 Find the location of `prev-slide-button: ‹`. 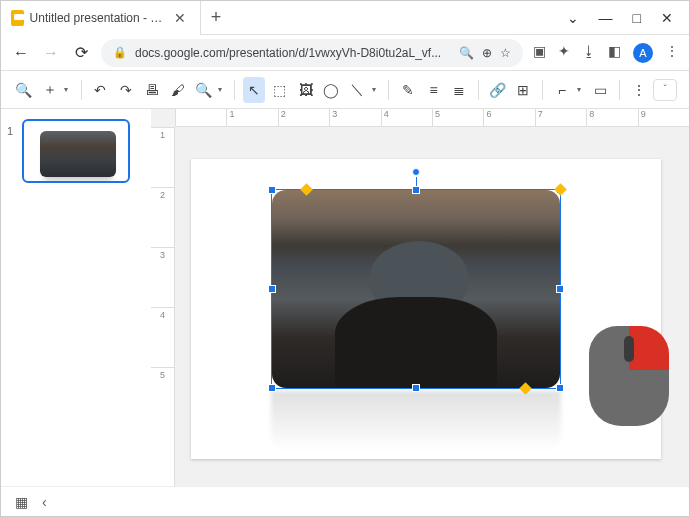

prev-slide-button: ‹ is located at coordinates (44, 502).